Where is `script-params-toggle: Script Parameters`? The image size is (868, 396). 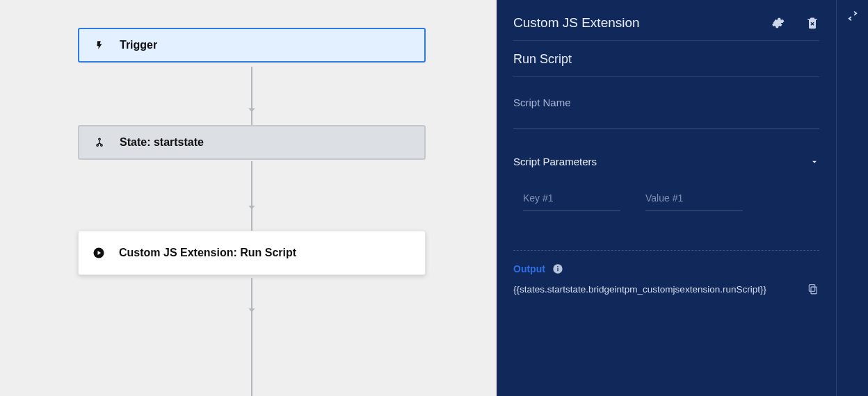 script-params-toggle: Script Parameters is located at coordinates (666, 160).